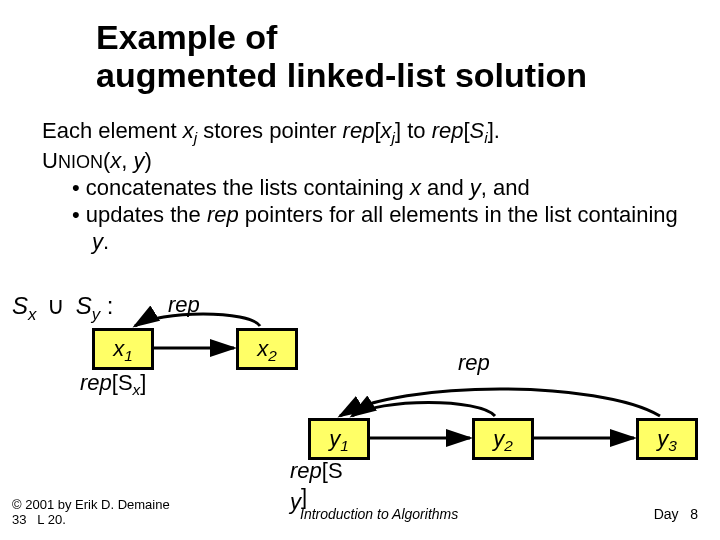 The width and height of the screenshot is (720, 540). Describe the element at coordinates (503, 439) in the screenshot. I see `node-y2: y2` at that location.